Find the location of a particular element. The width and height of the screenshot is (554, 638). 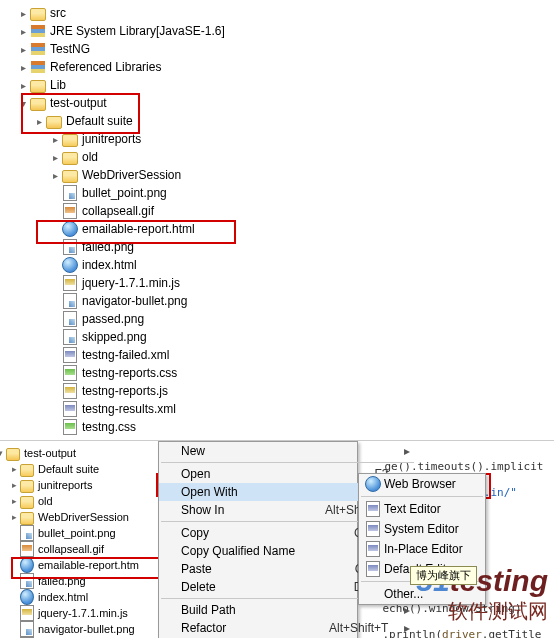

tree-label: src is located at coordinates (58, 13).